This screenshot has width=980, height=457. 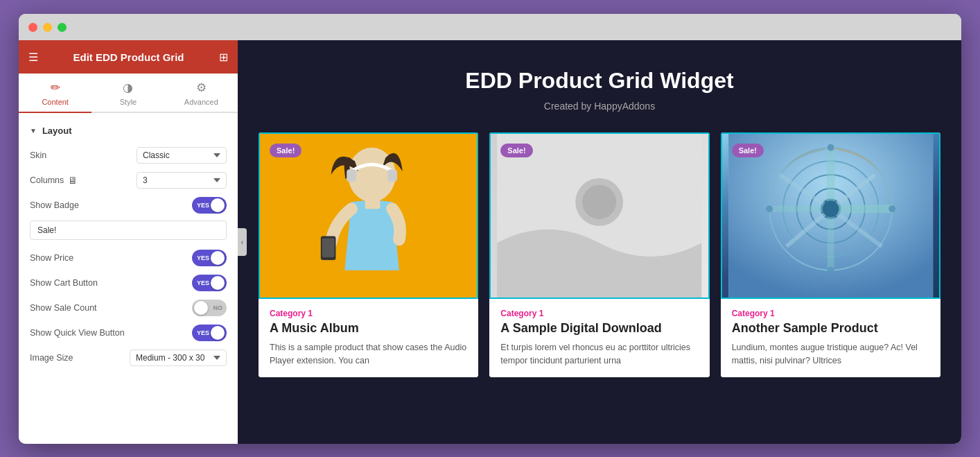 What do you see at coordinates (209, 258) in the screenshot?
I see `show-price-toggle: YES` at bounding box center [209, 258].